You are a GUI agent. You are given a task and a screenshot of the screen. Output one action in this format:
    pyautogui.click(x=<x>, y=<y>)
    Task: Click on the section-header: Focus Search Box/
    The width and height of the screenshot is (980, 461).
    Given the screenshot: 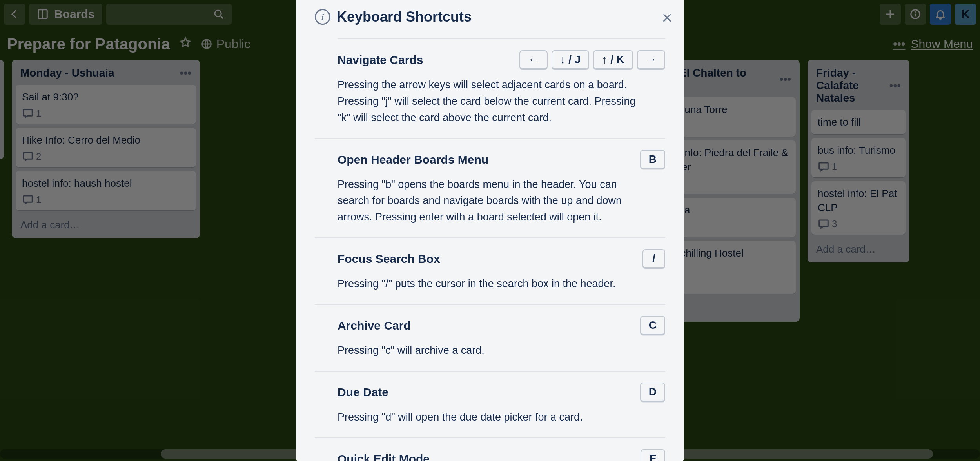 What is the action you would take?
    pyautogui.click(x=501, y=259)
    